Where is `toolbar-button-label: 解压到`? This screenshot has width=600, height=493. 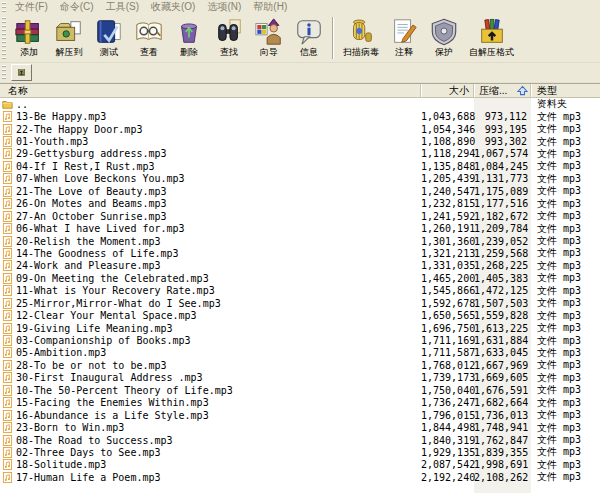 toolbar-button-label: 解压到 is located at coordinates (70, 52).